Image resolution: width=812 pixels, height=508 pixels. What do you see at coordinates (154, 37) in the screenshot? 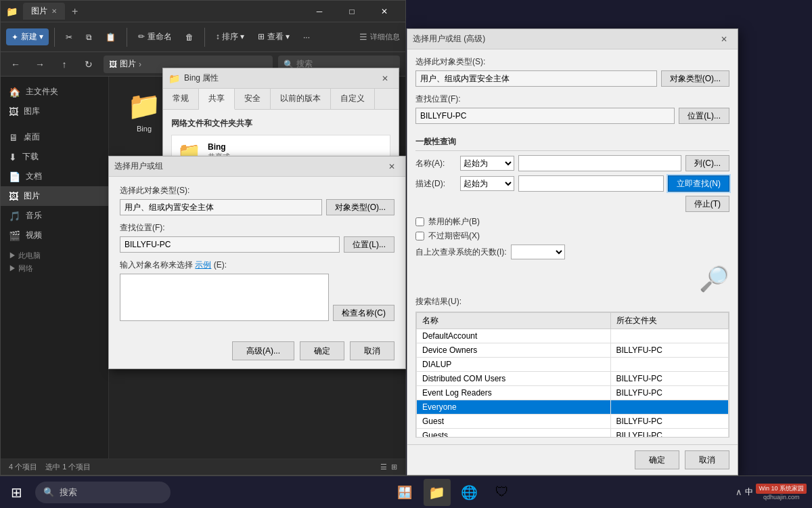
I see `rename-button: ✏ 重命名` at bounding box center [154, 37].